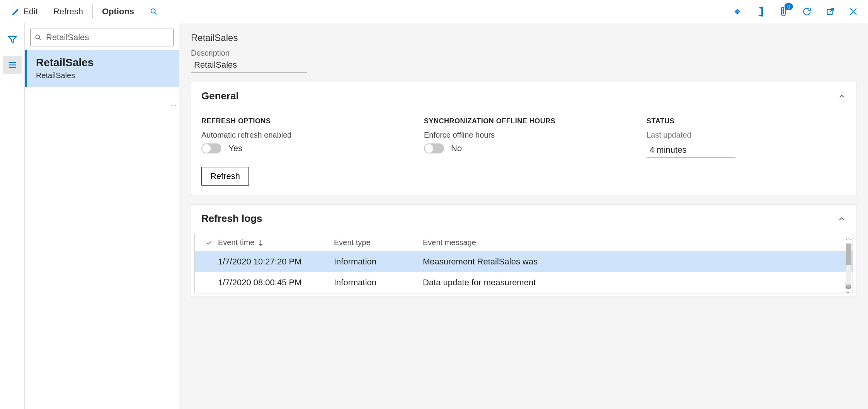 The width and height of the screenshot is (868, 409). Describe the element at coordinates (232, 219) in the screenshot. I see `refresh-logs-heading: Refresh logs` at that location.